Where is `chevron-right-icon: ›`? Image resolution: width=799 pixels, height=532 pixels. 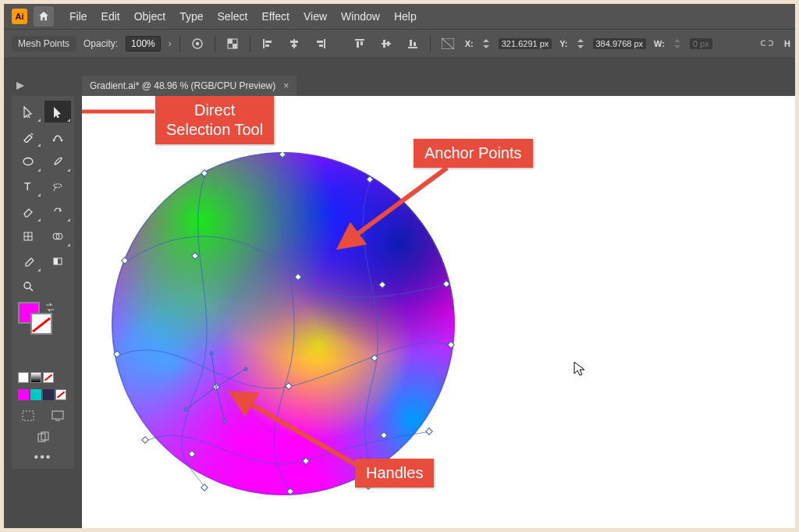 chevron-right-icon: › is located at coordinates (170, 44).